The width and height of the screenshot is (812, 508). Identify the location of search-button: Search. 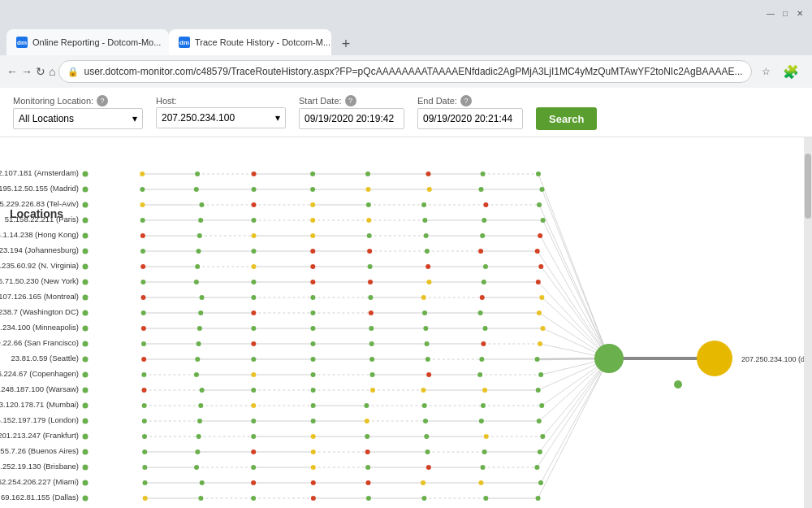
(567, 119).